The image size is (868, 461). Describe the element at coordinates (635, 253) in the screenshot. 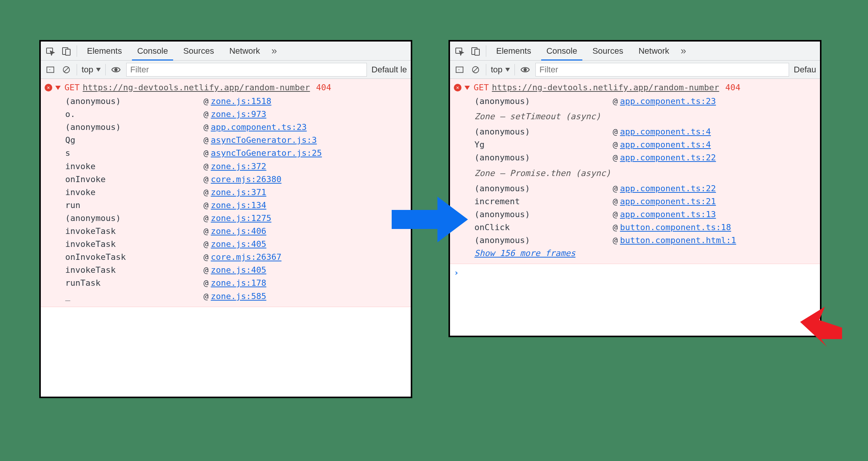

I see `show-more-frames: Show 156 more frames` at that location.